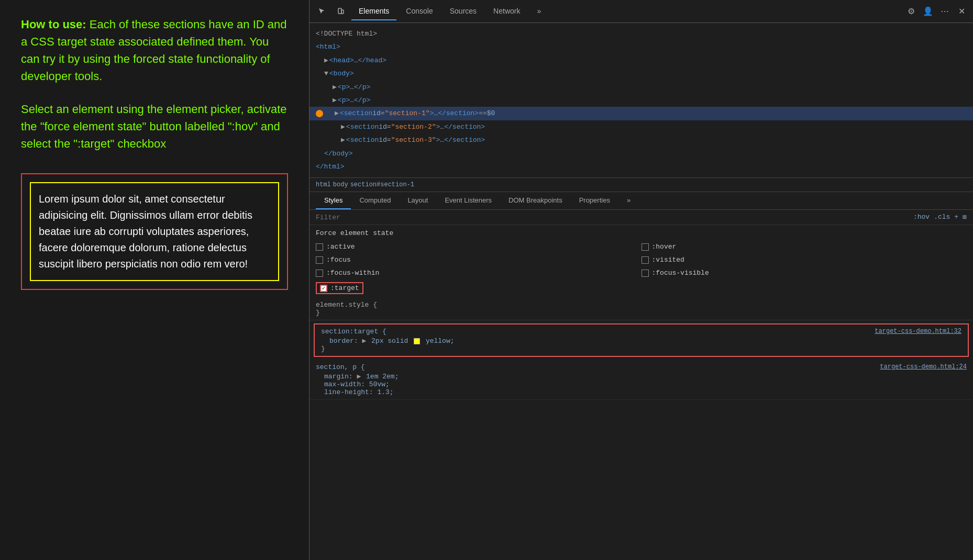 Image resolution: width=973 pixels, height=560 pixels. I want to click on rule1-close: }, so click(641, 349).